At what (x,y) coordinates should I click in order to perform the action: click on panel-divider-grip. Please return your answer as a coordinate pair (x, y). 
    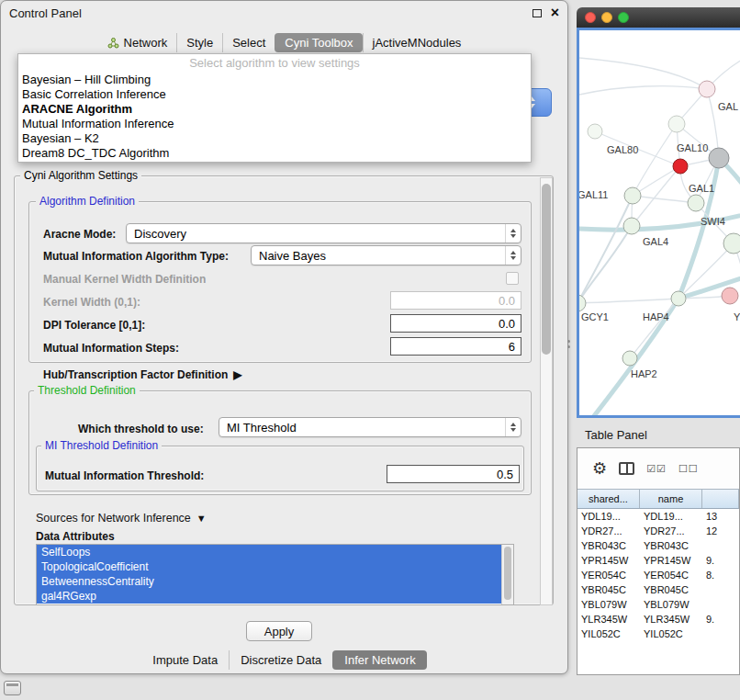
    Looking at the image, I should click on (569, 344).